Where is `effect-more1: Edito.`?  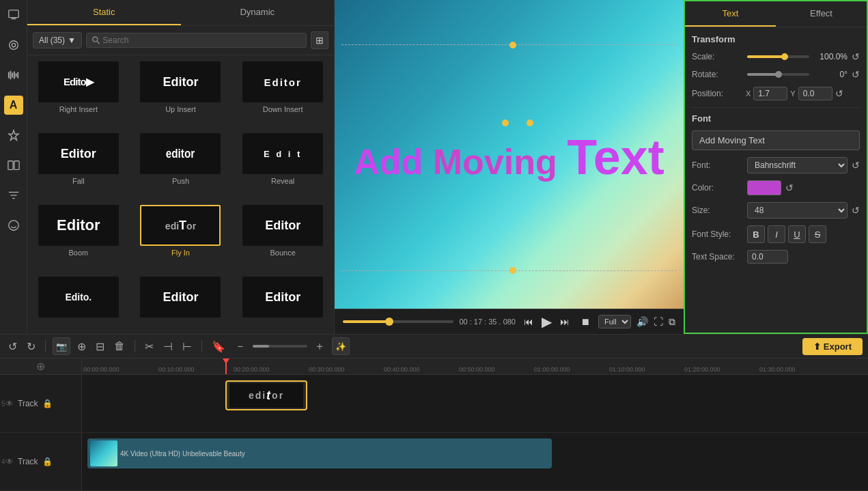 effect-more1: Edito. is located at coordinates (79, 302).